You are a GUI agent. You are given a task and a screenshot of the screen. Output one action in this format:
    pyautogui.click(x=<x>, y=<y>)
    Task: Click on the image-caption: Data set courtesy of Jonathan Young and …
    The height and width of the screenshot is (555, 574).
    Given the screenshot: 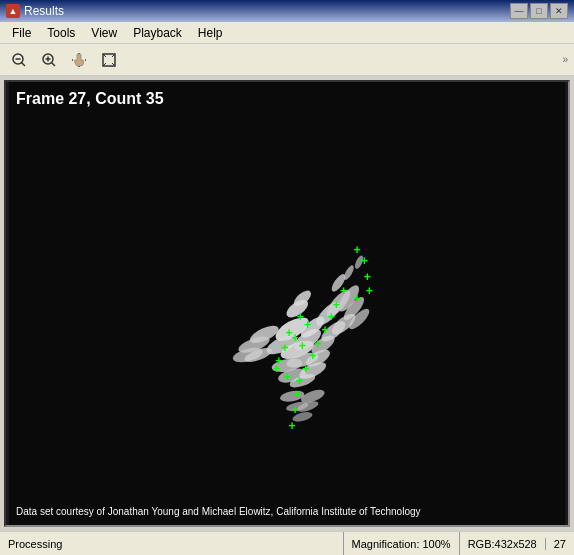 What is the action you would take?
    pyautogui.click(x=218, y=512)
    